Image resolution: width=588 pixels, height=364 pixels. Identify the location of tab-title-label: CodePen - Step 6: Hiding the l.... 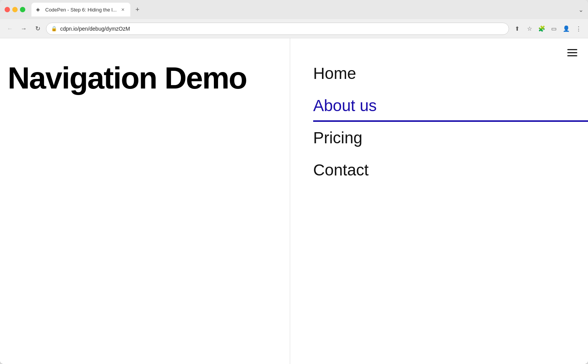
(81, 10).